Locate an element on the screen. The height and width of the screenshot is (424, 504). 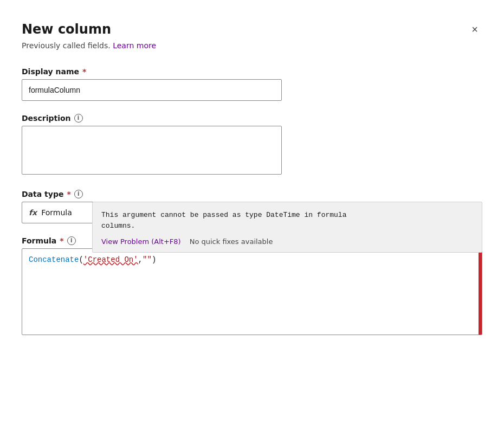
data-type-container: fx Formula This argument cannot be passe… is located at coordinates (252, 213).